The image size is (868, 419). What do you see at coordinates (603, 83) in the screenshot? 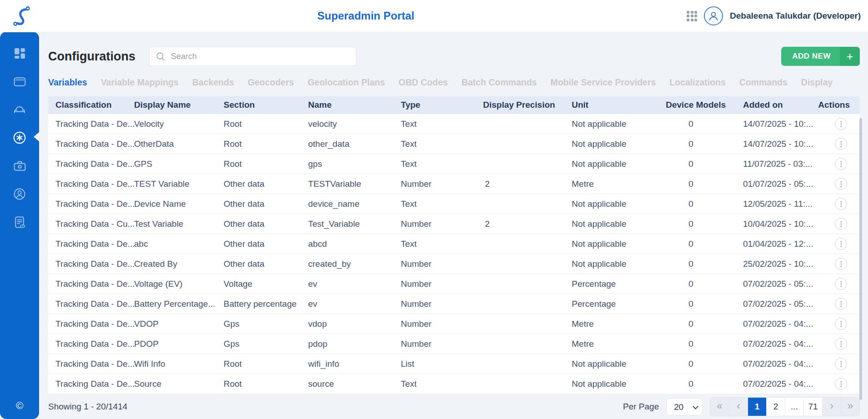
I see `tab: Mobile Service Providers` at bounding box center [603, 83].